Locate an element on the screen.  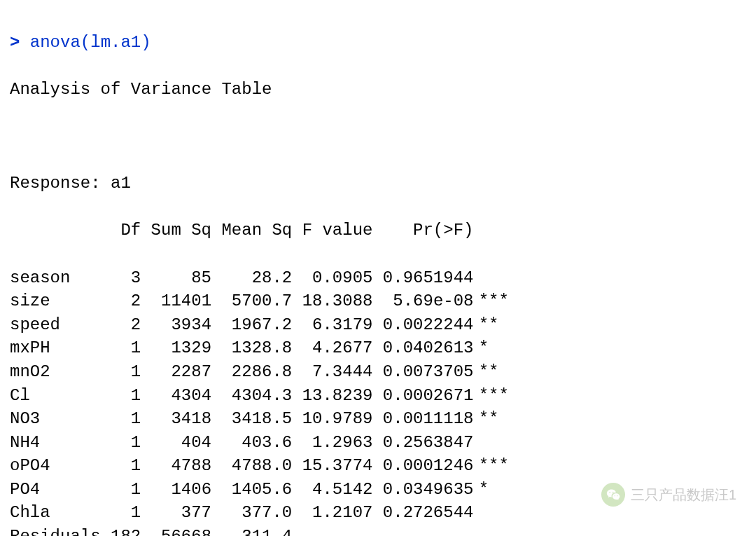
row-prf: 0.0001246 is located at coordinates (423, 466).